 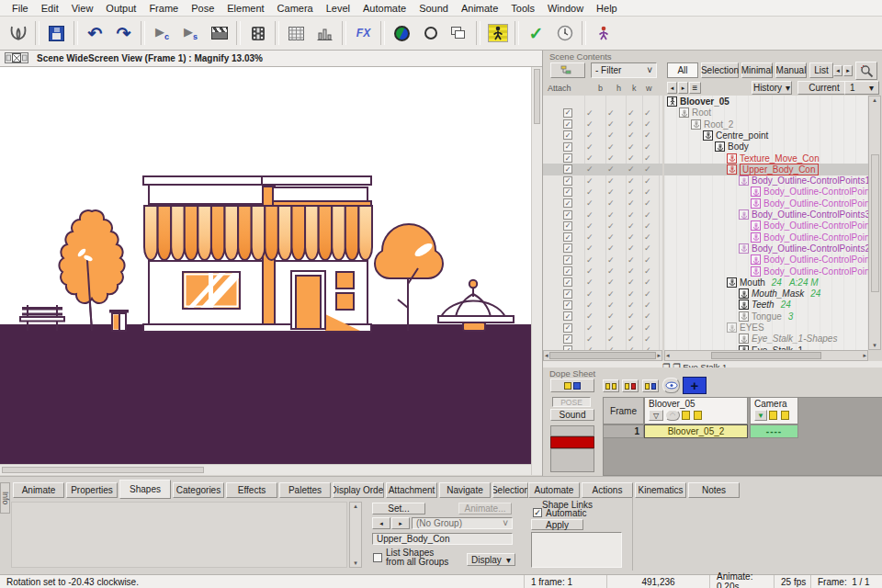 What do you see at coordinates (430, 33) in the screenshot?
I see `circle-tool-icon` at bounding box center [430, 33].